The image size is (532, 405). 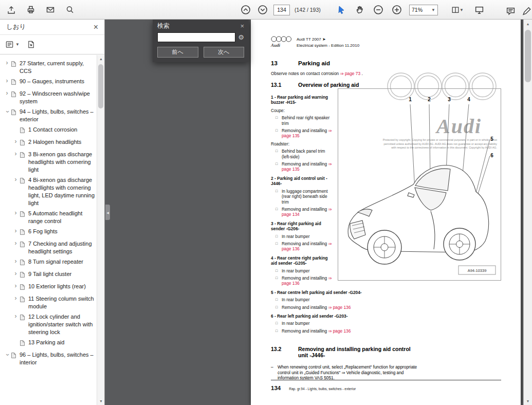 What do you see at coordinates (48, 275) in the screenshot?
I see `bookmark-item: ›9 Tail light cluster` at bounding box center [48, 275].